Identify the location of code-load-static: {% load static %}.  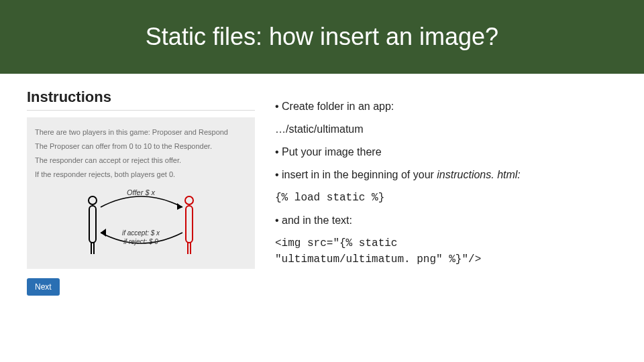
(449, 198).